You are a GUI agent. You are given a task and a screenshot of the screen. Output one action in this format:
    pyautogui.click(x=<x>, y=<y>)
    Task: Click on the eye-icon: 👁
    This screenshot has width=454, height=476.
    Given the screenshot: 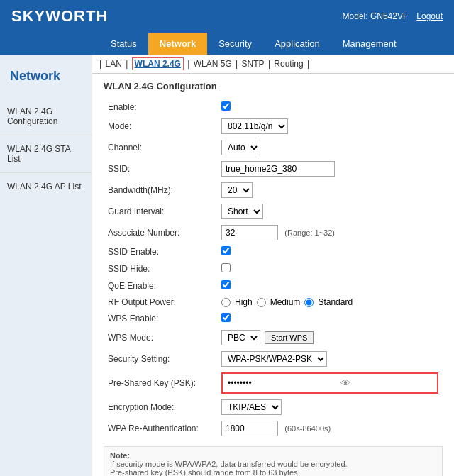 What is the action you would take?
    pyautogui.click(x=345, y=383)
    